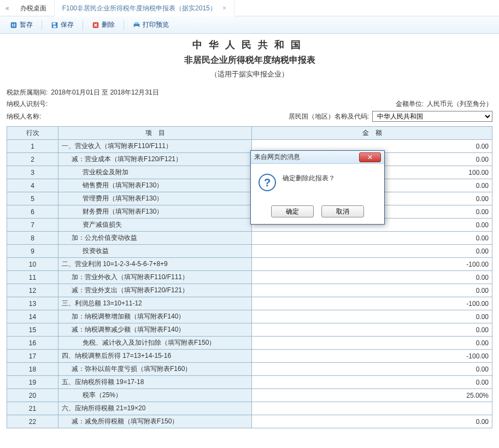 This screenshot has width=499, height=448. I want to click on ok-button: 确定, so click(292, 211).